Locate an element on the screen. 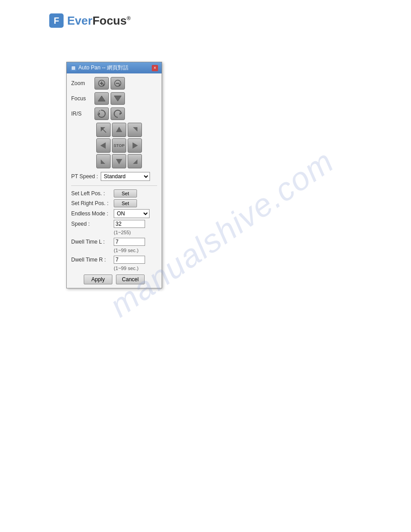 The width and height of the screenshot is (411, 532). set-left-pos-label: Set Left Pos. : is located at coordinates (92, 193).